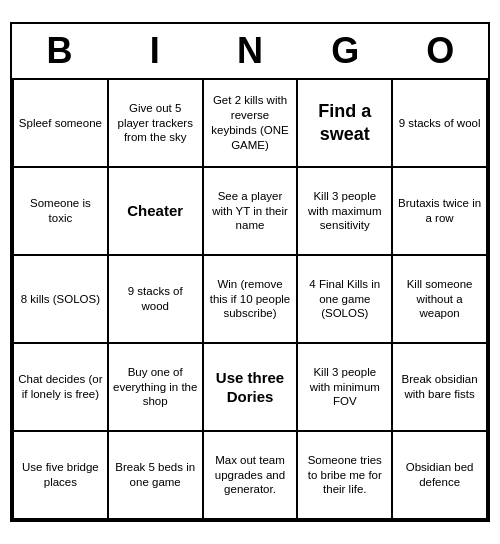 The image size is (500, 544). I want to click on cell-0: Spleef someone, so click(62, 124).